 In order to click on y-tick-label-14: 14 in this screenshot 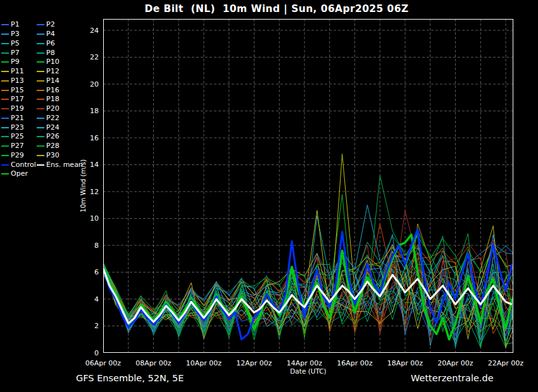, I will do `click(94, 164)`.